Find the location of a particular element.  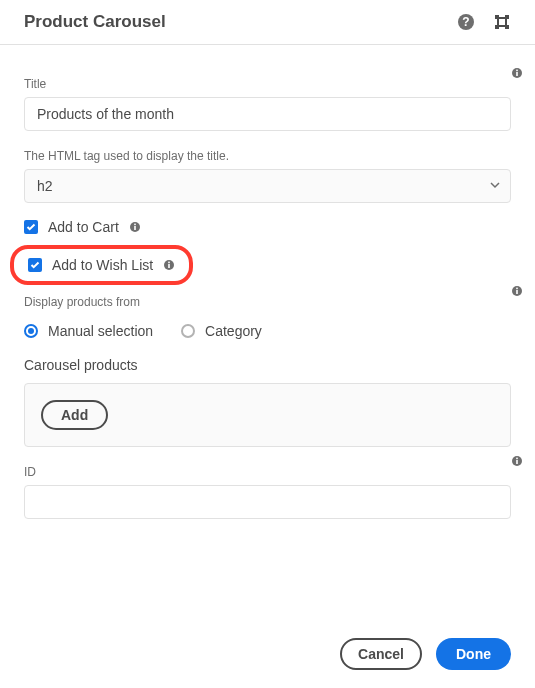

id-field-row: ID is located at coordinates (268, 492).